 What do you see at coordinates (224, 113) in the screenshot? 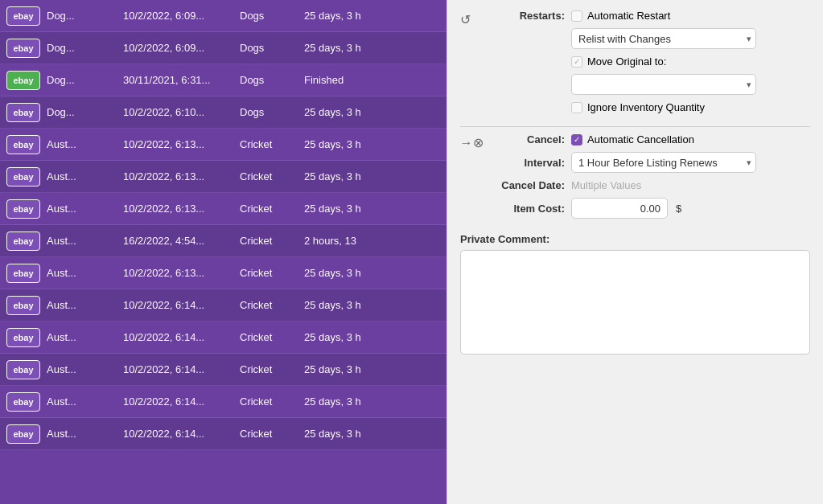
I see `table-row: ebayDog...10/2/2022, 6:10...Dogs25 days,…` at bounding box center [224, 113].